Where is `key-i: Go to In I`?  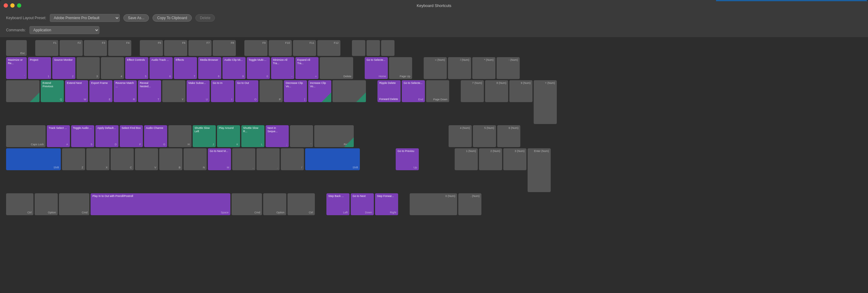 key-i: Go to In I is located at coordinates (222, 91).